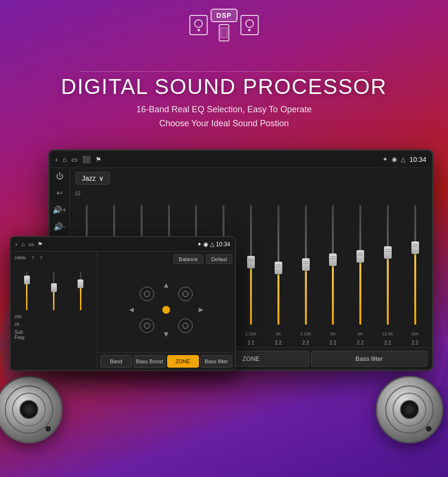 The width and height of the screenshot is (448, 477). I want to click on val-315k: 2.2, so click(305, 343).